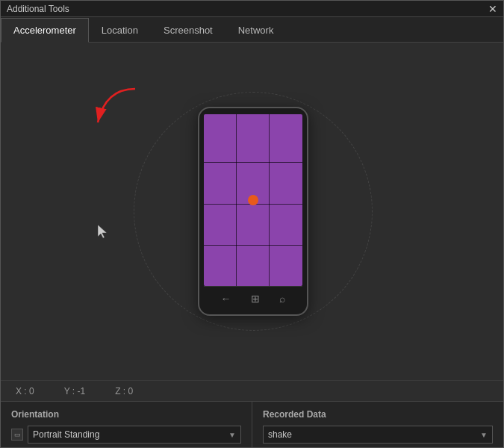  What do you see at coordinates (378, 414) in the screenshot?
I see `recorded-data-title: Recorded Data` at bounding box center [378, 414].